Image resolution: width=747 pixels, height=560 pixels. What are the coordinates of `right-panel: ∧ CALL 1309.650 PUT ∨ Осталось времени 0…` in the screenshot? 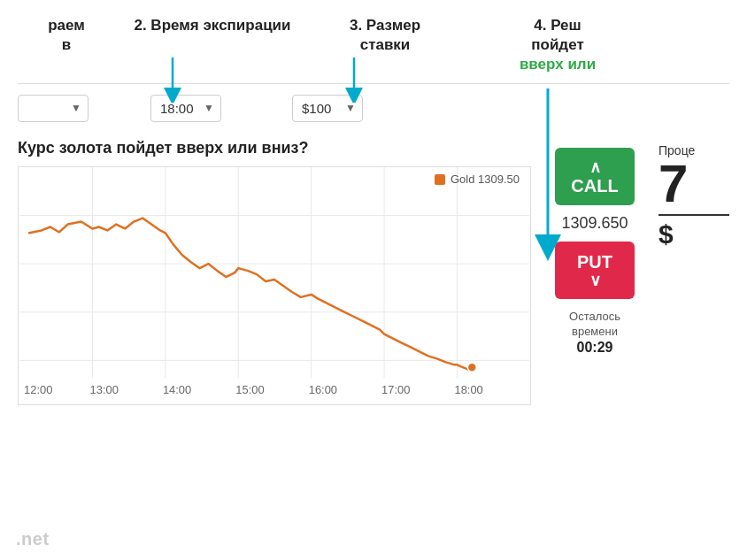 It's located at (595, 272).